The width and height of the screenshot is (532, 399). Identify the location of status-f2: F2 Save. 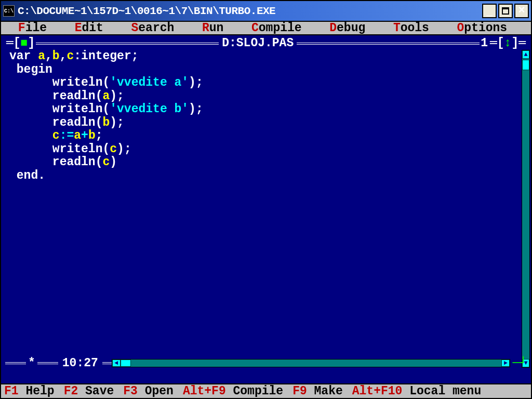
(94, 392).